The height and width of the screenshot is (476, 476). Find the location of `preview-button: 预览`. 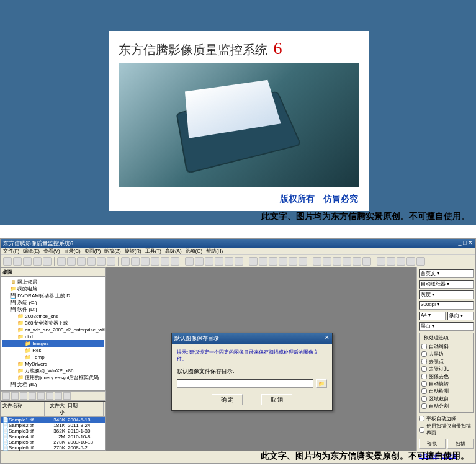

preview-button: 预览 is located at coordinates (432, 444).